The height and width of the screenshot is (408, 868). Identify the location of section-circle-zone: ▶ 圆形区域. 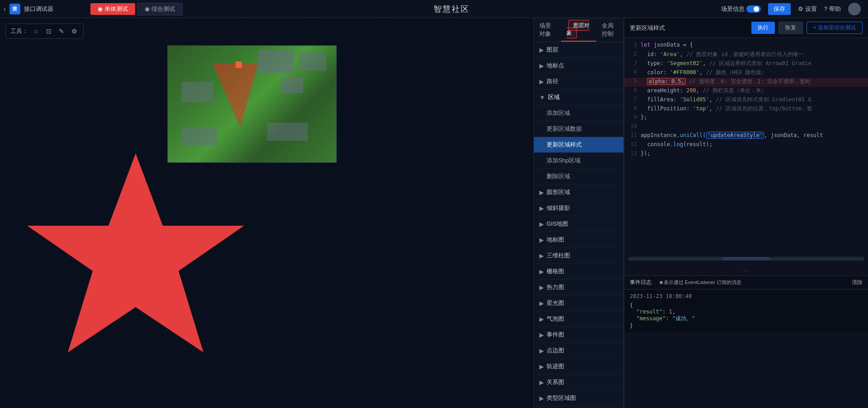
(579, 193).